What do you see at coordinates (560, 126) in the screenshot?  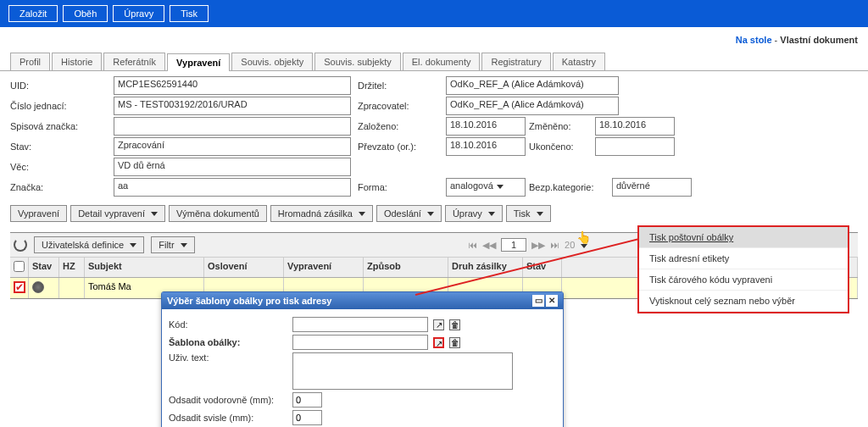 I see `zmeneno-label: Změněno:` at bounding box center [560, 126].